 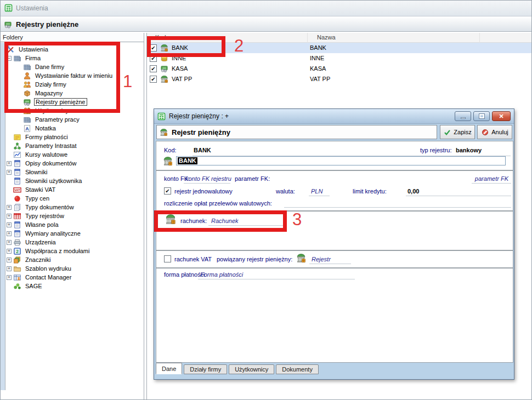 I want to click on tree-item-label: Typy cen, so click(x=37, y=198).